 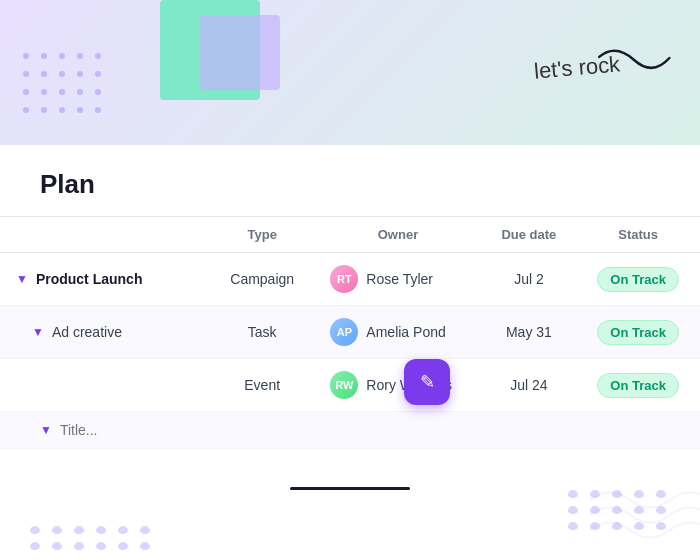 I want to click on col-status: Status, so click(x=638, y=235).